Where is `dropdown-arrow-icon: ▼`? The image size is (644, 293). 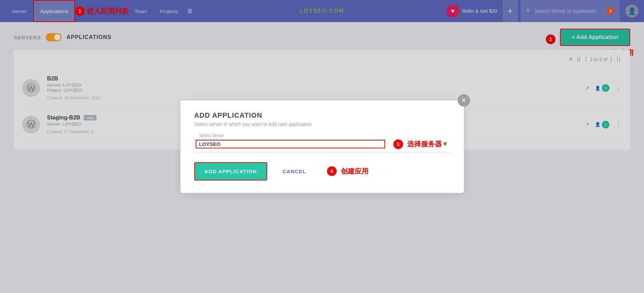 dropdown-arrow-icon: ▼ is located at coordinates (445, 144).